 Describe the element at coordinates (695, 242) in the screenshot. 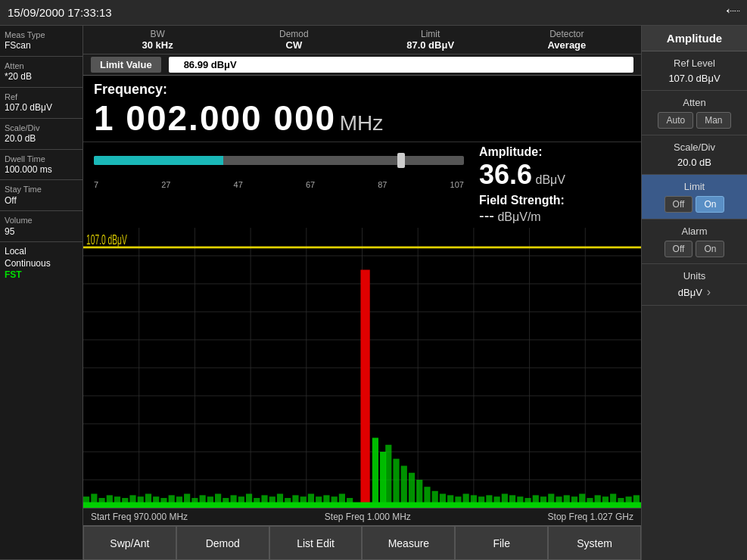

I see `alarm-section: Alarm Off On` at that location.